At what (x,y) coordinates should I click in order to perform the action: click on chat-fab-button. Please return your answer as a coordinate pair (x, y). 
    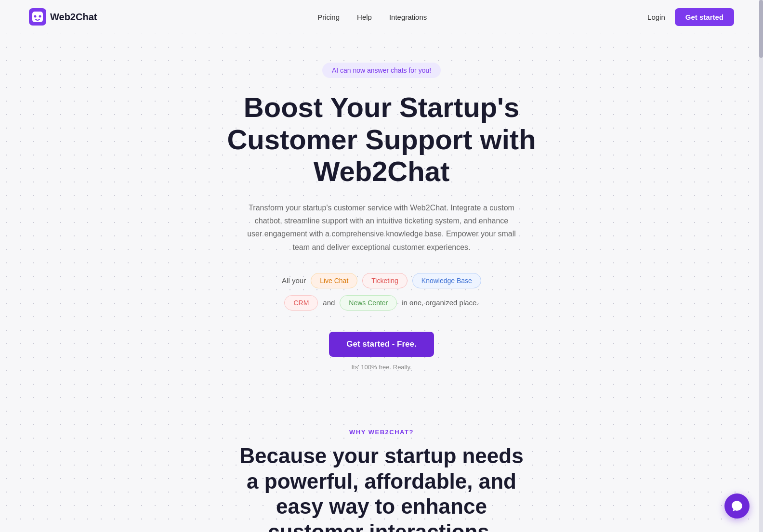
    Looking at the image, I should click on (737, 506).